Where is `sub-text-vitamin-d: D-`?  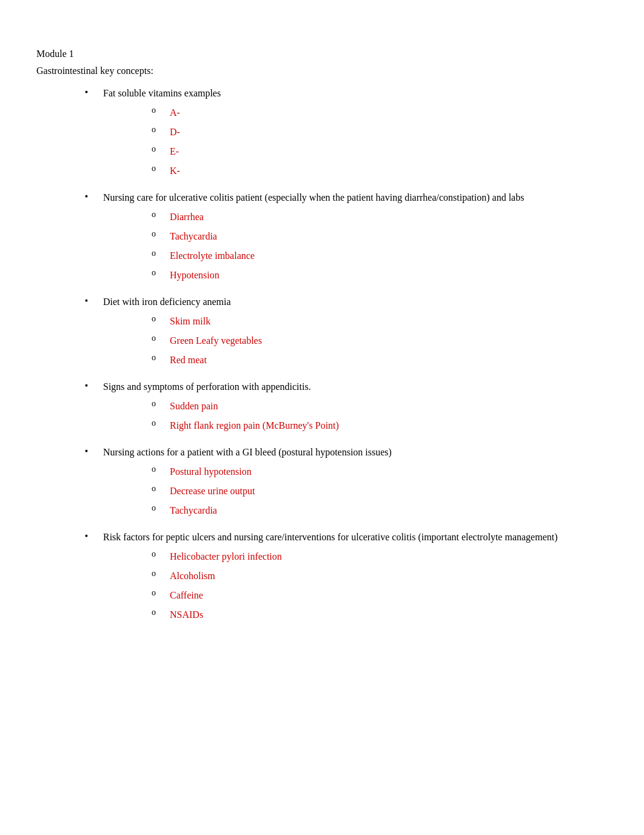 sub-text-vitamin-d: D- is located at coordinates (175, 132).